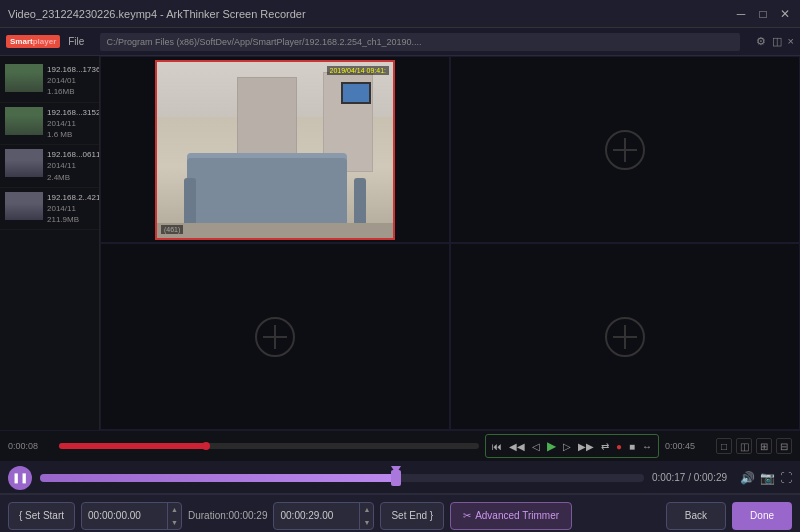 The image size is (800, 532). What do you see at coordinates (791, 42) in the screenshot?
I see `close-app-icon: ×` at bounding box center [791, 42].